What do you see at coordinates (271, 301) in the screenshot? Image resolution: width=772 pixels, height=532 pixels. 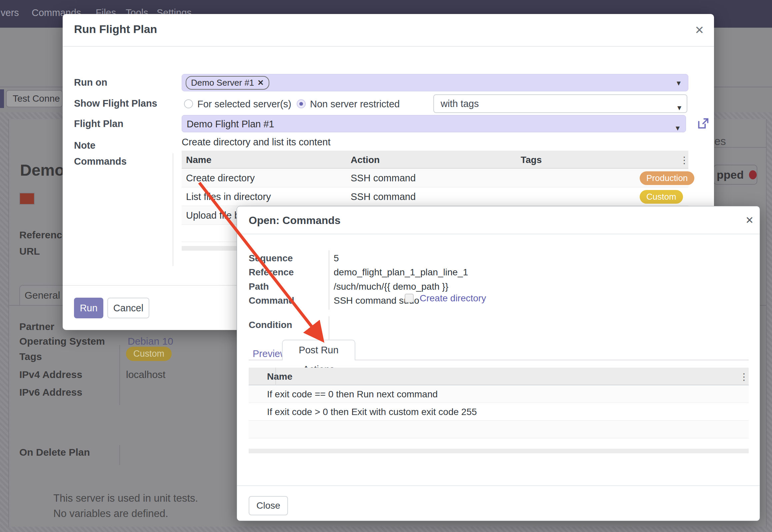 I see `command-label: Command` at bounding box center [271, 301].